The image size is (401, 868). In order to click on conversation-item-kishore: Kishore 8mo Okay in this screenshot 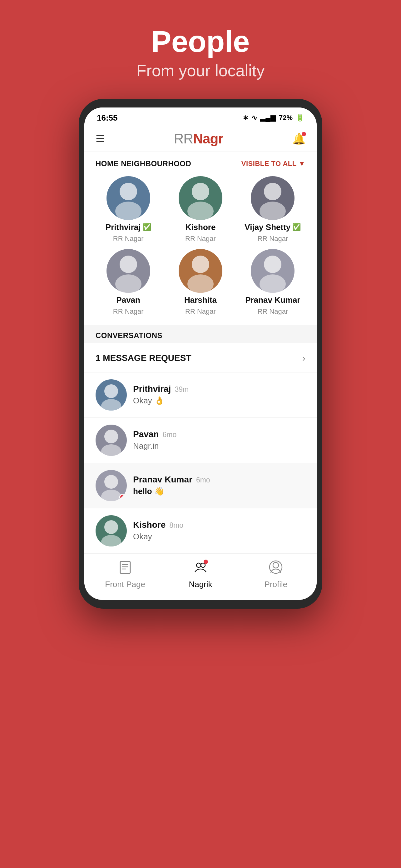, I will do `click(201, 531)`.